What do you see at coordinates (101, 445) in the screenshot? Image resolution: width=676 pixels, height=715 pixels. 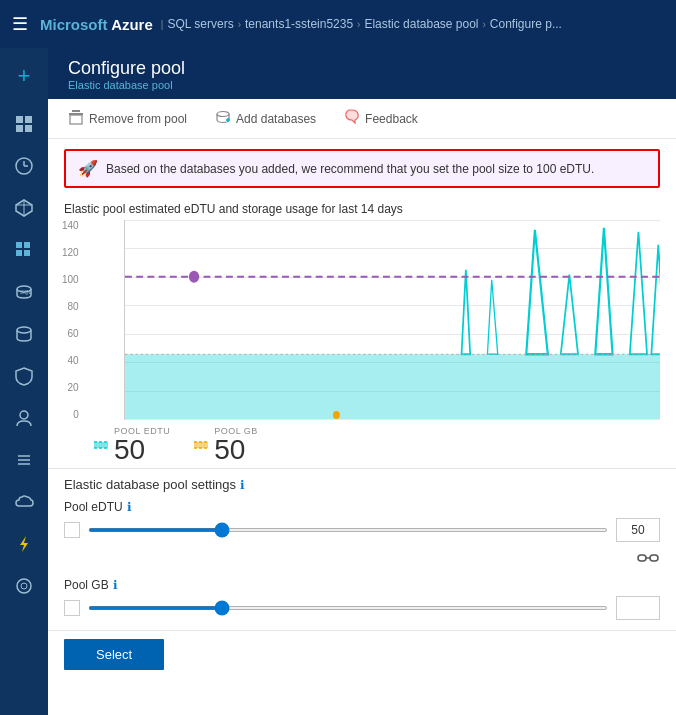 I see `pool-edtu-color` at bounding box center [101, 445].